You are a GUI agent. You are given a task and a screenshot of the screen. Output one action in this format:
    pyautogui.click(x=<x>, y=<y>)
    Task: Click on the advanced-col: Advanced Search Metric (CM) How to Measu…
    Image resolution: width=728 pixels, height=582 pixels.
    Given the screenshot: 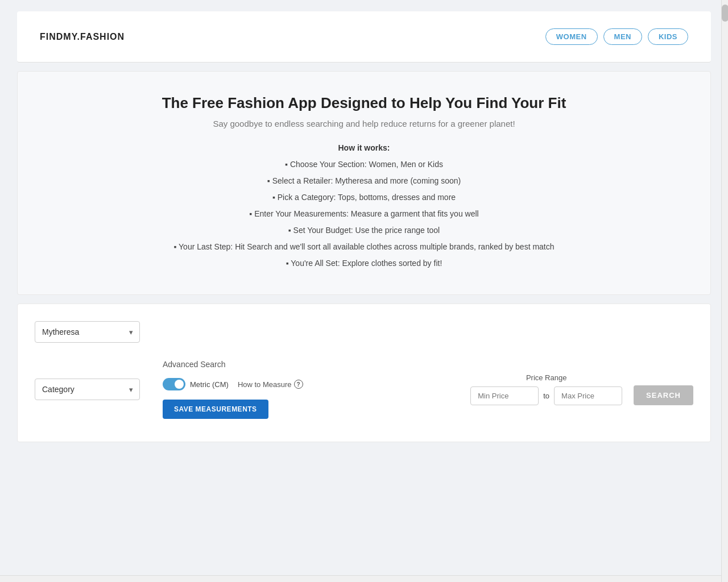 What is the action you would take?
    pyautogui.click(x=305, y=389)
    